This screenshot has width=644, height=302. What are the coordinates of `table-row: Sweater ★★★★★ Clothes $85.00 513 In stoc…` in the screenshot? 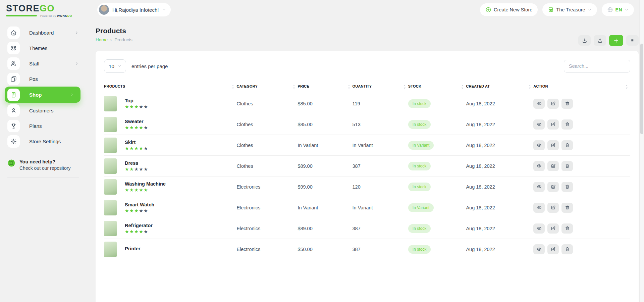 It's located at (367, 124).